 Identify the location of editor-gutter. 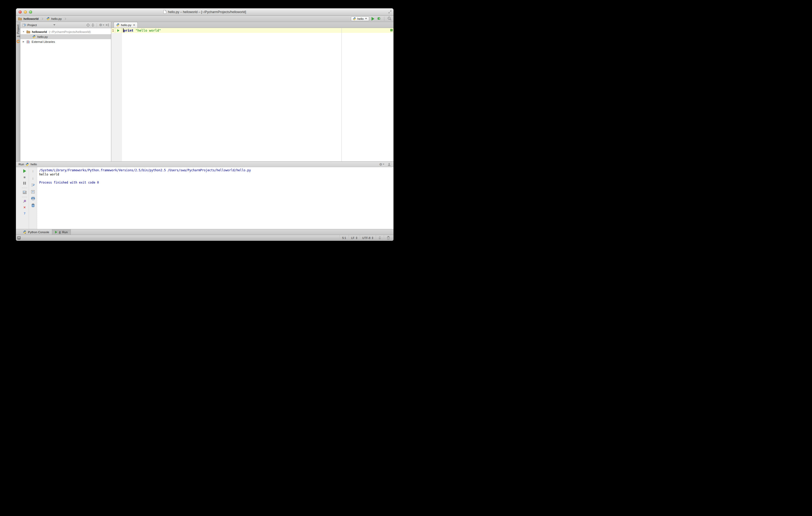
(117, 95).